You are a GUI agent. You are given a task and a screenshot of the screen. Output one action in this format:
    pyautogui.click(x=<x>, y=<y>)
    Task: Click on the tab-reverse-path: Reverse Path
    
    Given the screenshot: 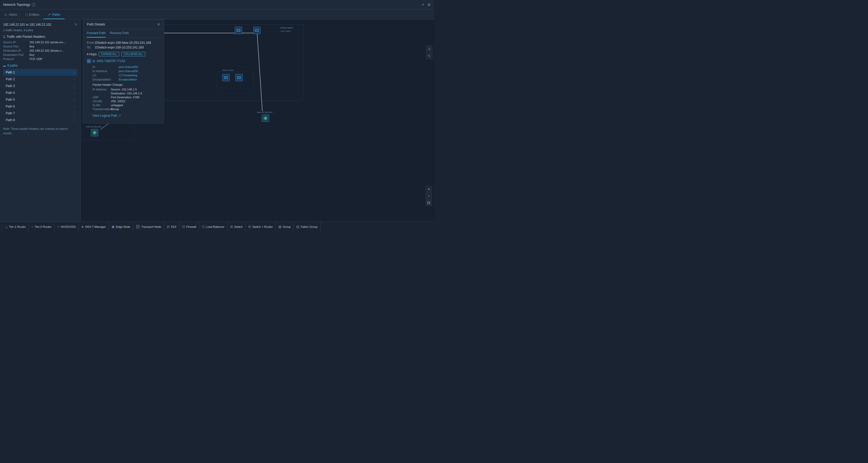 What is the action you would take?
    pyautogui.click(x=119, y=33)
    